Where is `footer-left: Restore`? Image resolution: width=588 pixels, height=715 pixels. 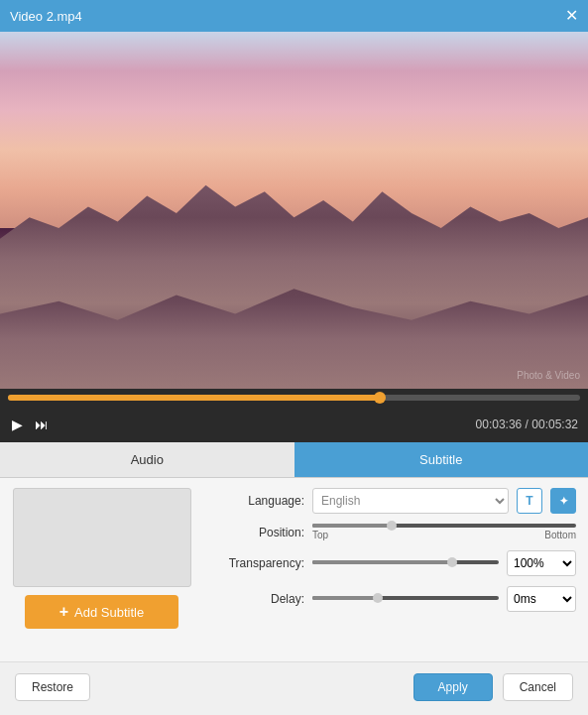 footer-left: Restore is located at coordinates (53, 687).